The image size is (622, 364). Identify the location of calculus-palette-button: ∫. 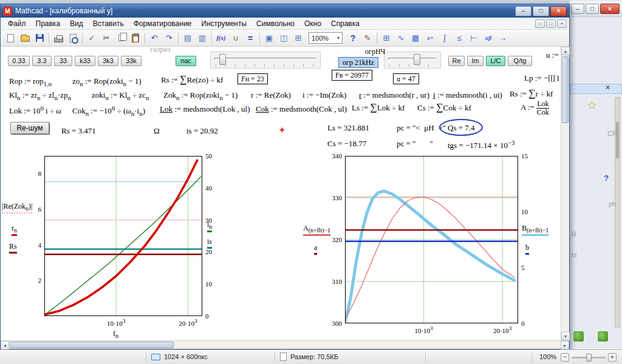
(445, 38).